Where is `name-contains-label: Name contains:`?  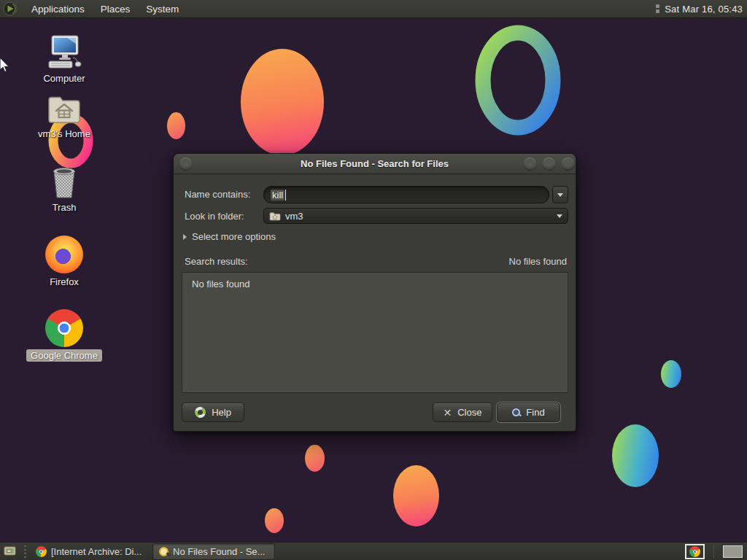
name-contains-label: Name contains: is located at coordinates (217, 195).